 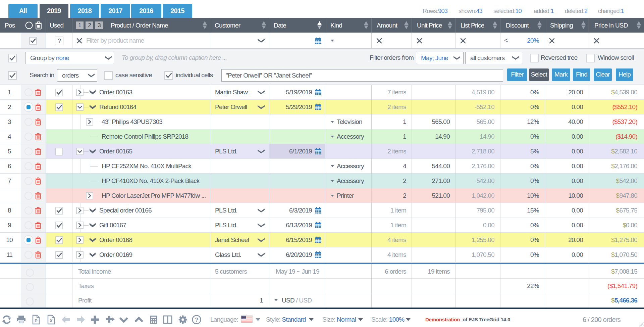 What do you see at coordinates (51, 321) in the screenshot?
I see `svg-text: X` at bounding box center [51, 321].